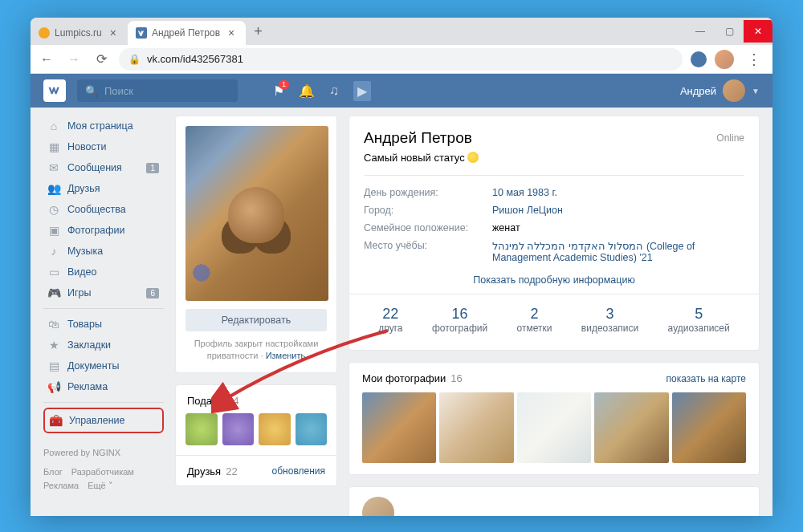 Image resolution: width=803 pixels, height=532 pixels. Describe the element at coordinates (402, 31) in the screenshot. I see `titlebar: Lumpics.ru × Андрей Петров × + — ▢ ✕` at that location.